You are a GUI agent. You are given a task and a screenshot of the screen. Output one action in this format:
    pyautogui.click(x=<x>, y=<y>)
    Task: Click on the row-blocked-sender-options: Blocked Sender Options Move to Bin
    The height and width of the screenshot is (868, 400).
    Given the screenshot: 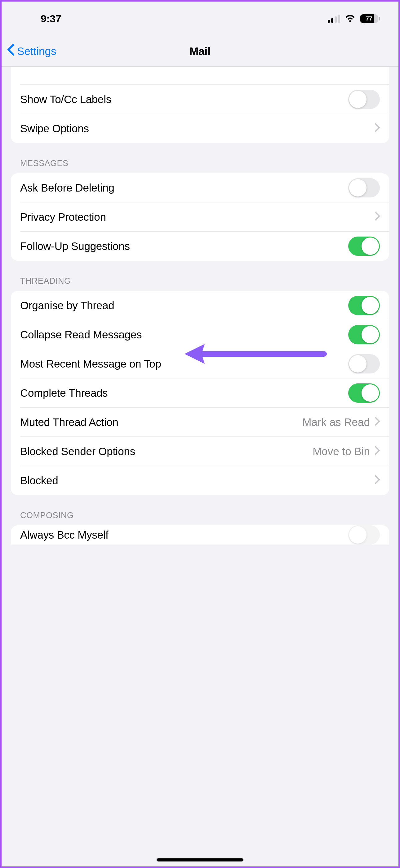 What is the action you would take?
    pyautogui.click(x=200, y=452)
    